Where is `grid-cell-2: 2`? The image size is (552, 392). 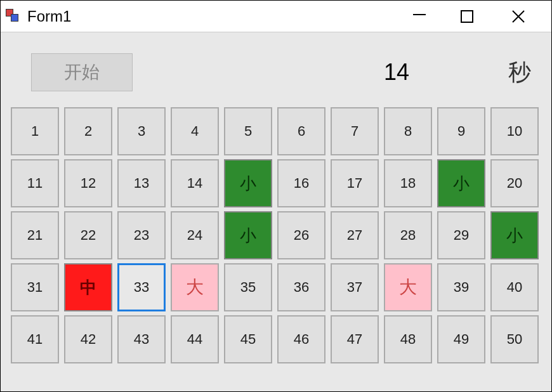
grid-cell-2: 2 is located at coordinates (88, 131).